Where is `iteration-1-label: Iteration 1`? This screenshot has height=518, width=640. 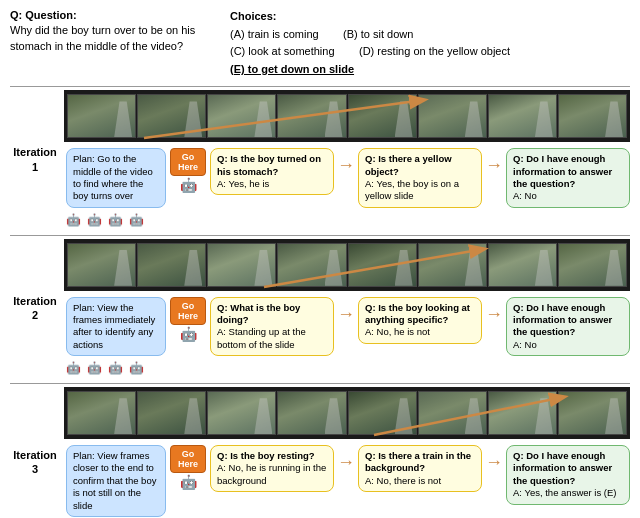 iteration-1-label: Iteration 1 is located at coordinates (35, 160).